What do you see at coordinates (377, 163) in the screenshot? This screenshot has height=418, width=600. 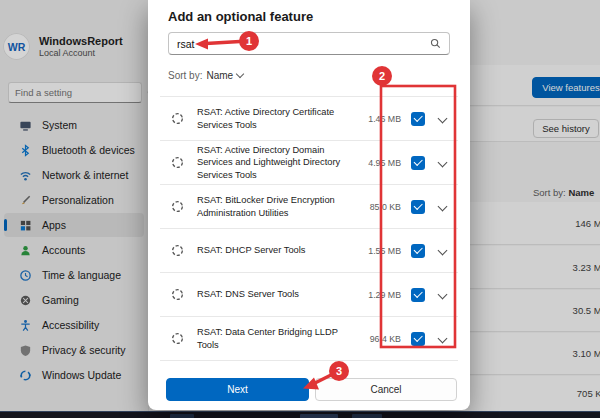 I see `feature-size: 4.95 MB` at bounding box center [377, 163].